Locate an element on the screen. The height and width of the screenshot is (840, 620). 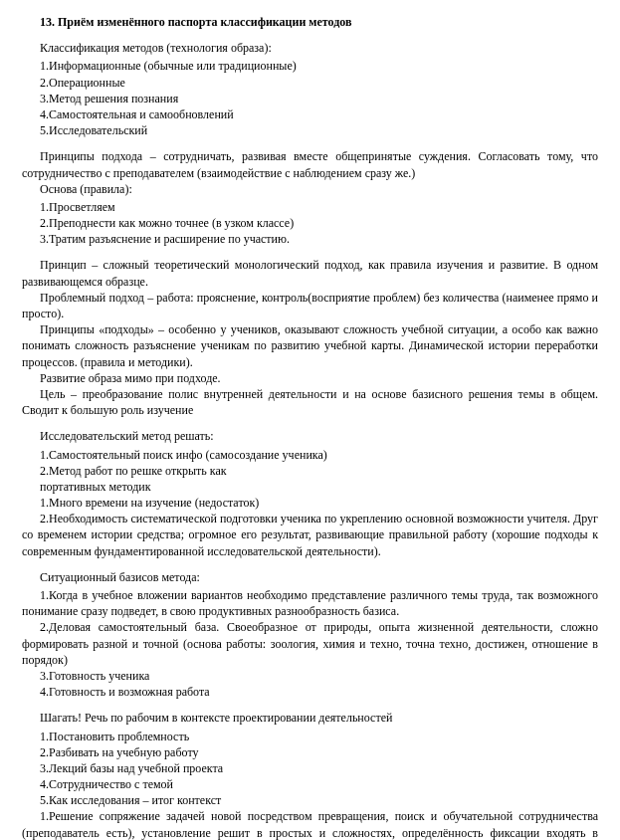
principles1-para: Принципы подхода – сотрудничать, развива… is located at coordinates (310, 164).